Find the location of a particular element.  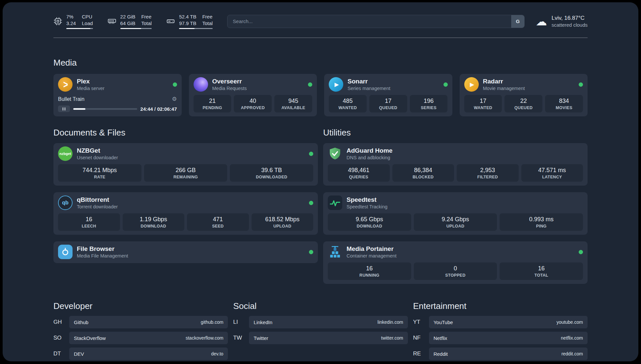

bookmark-link-reddit: Reddit reddit.com is located at coordinates (508, 354).